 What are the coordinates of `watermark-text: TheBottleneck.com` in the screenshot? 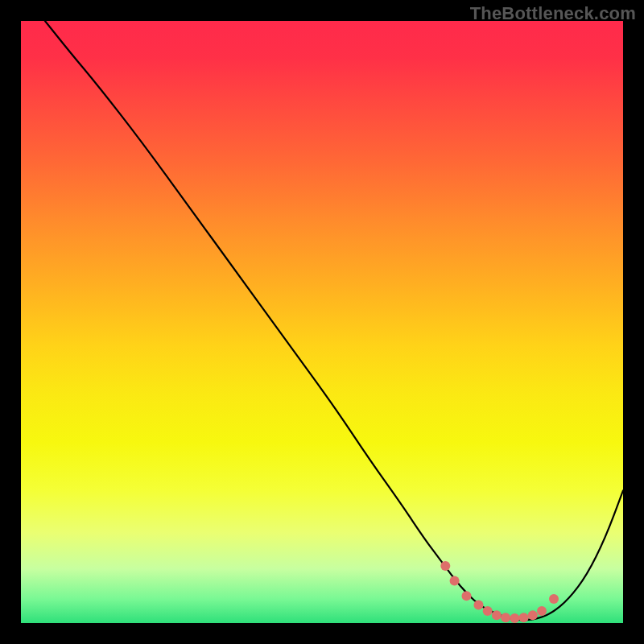 It's located at (553, 14).